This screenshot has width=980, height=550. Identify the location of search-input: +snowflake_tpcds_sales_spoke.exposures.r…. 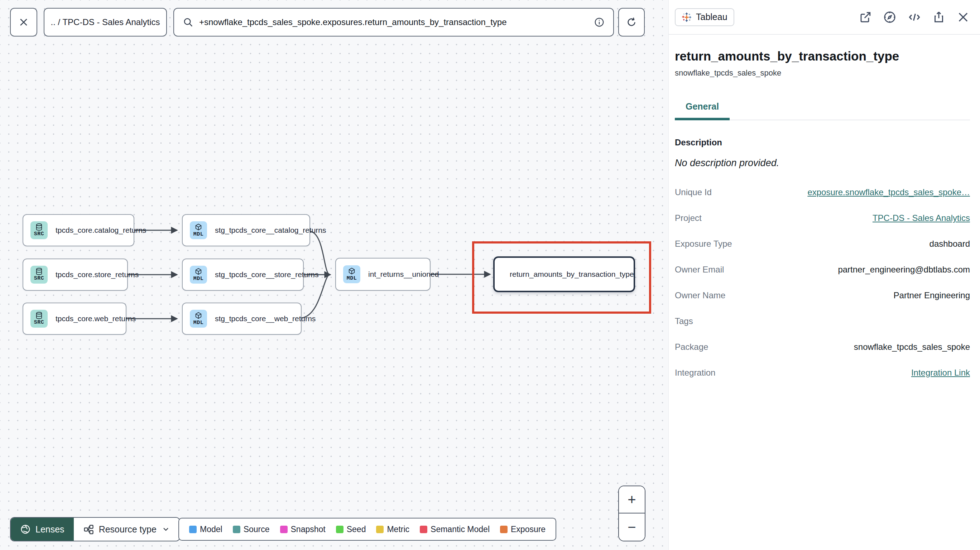
(393, 22).